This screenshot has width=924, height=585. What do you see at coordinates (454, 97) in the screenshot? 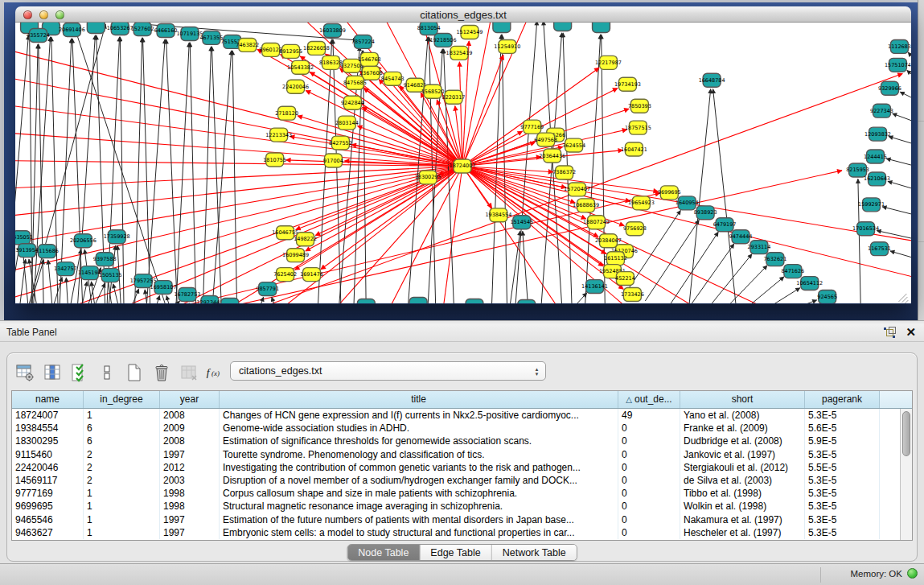
I see `network-node: 8220317` at bounding box center [454, 97].